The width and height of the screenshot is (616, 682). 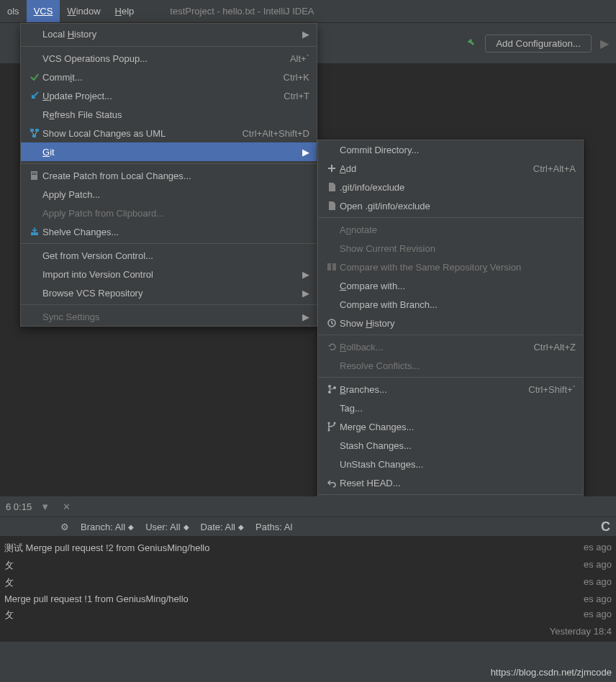 What do you see at coordinates (242, 12) in the screenshot?
I see `window-title: testProject - hello.txt - IntelliJ IDEA` at bounding box center [242, 12].